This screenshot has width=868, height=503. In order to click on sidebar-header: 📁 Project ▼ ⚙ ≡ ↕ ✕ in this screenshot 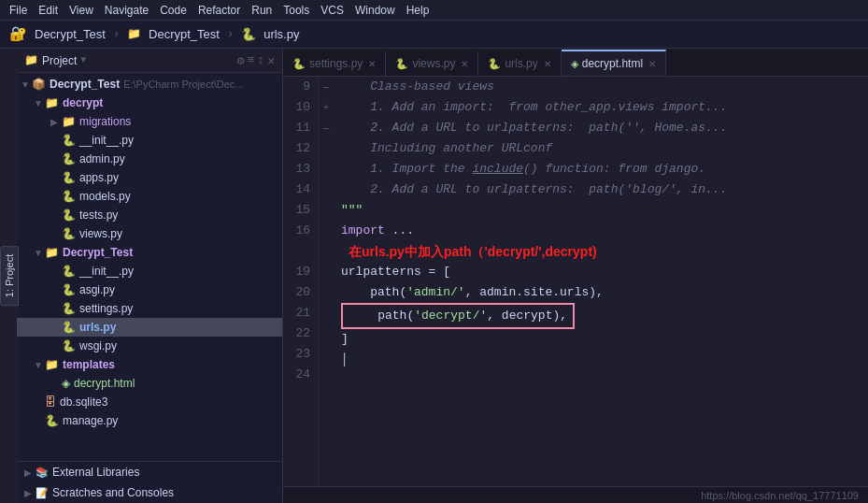, I will do `click(149, 61)`.